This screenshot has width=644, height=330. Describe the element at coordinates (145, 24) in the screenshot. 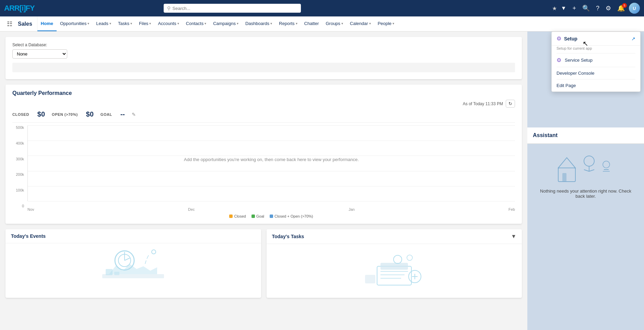

I see `nav-link-files: Files ▾` at that location.